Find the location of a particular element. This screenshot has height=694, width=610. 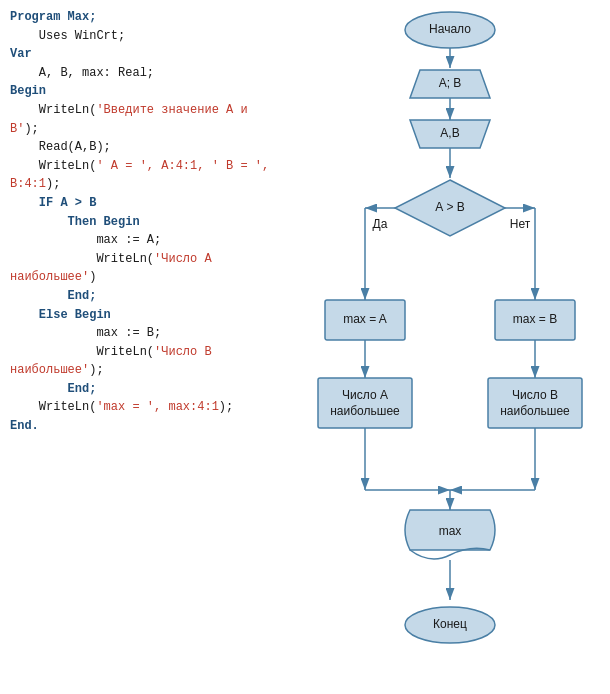

max-b-label: max = B is located at coordinates (535, 319).